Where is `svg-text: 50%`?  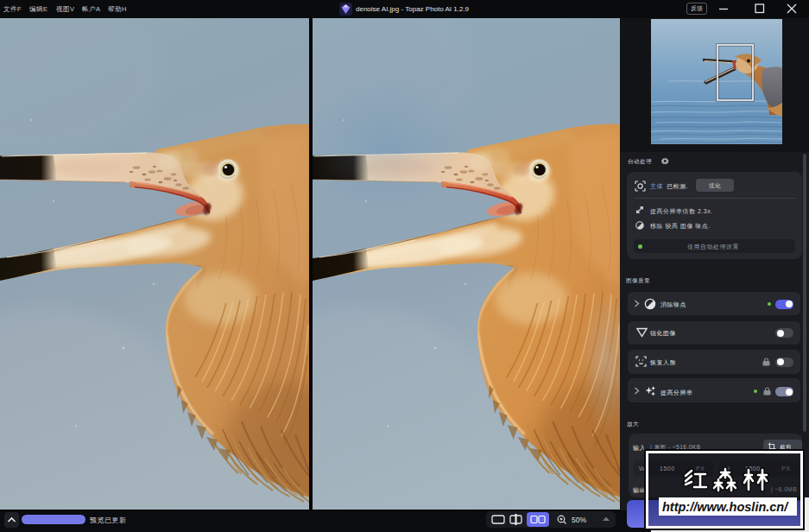
svg-text: 50% is located at coordinates (578, 520).